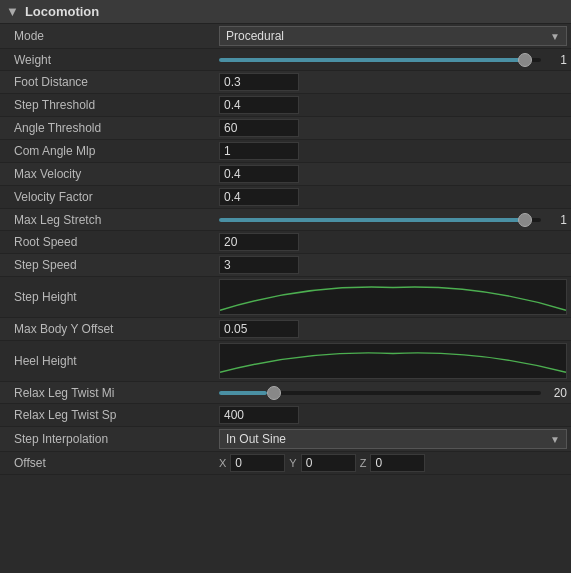  What do you see at coordinates (286, 362) in the screenshot?
I see `heel-height-row: Heel Height` at bounding box center [286, 362].